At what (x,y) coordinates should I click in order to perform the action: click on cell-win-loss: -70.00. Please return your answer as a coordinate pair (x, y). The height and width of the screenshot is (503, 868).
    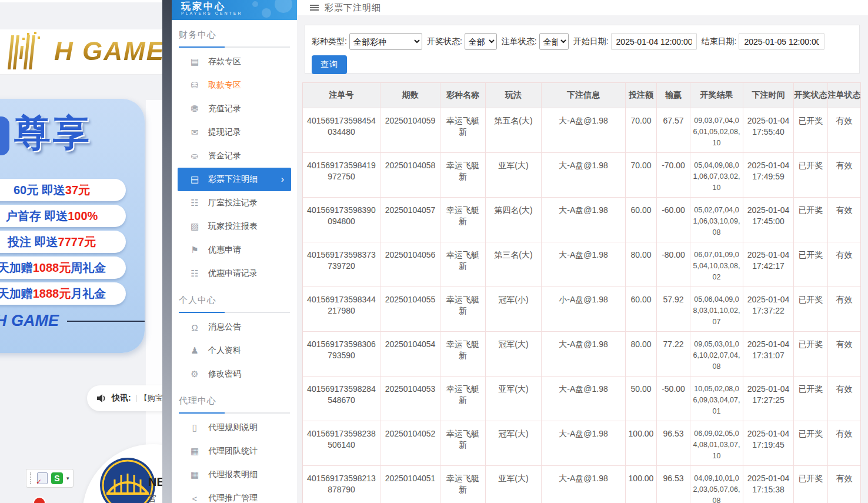
    Looking at the image, I should click on (674, 175).